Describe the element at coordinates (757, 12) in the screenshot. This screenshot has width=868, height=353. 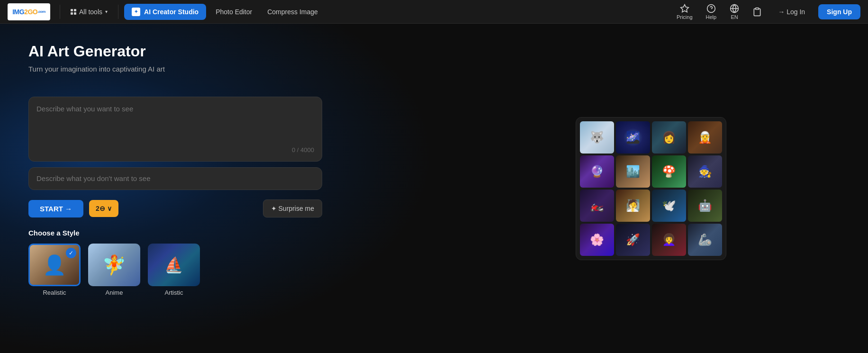
I see `clipboard-icon` at that location.